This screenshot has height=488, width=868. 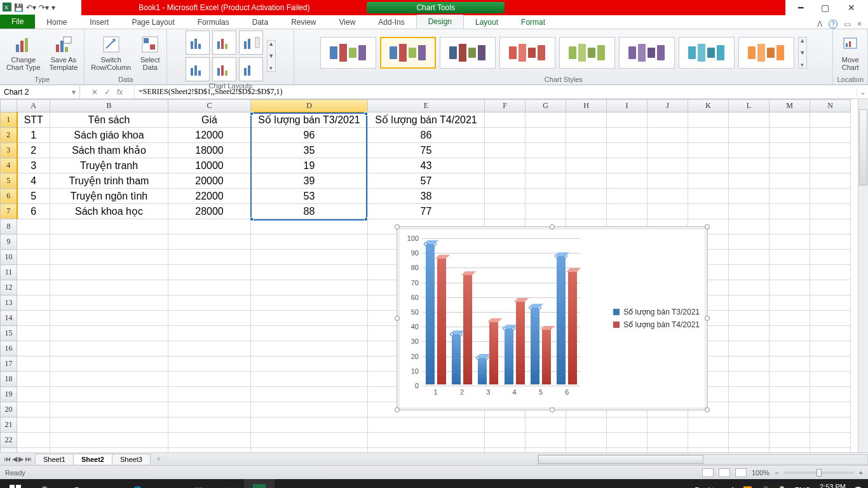 What do you see at coordinates (501, 311) in the screenshot?
I see `chart-plot-area: 0102030405060708090100 123456` at bounding box center [501, 311].